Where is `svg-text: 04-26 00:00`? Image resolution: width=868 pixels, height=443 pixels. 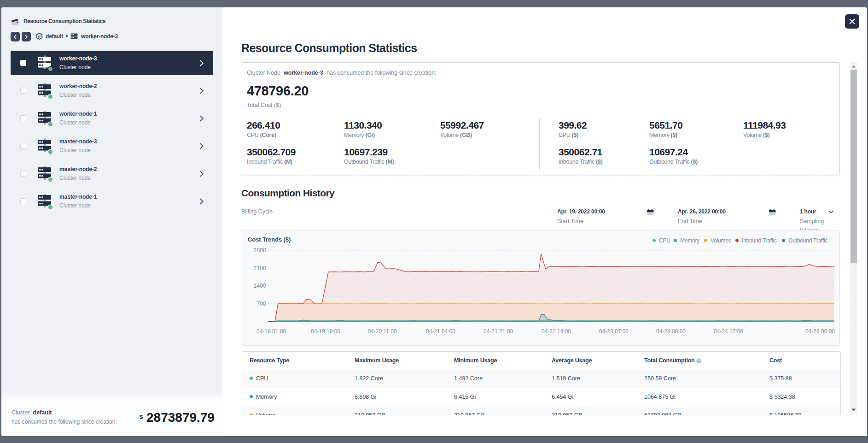
svg-text: 04-26 00:00 is located at coordinates (820, 331).